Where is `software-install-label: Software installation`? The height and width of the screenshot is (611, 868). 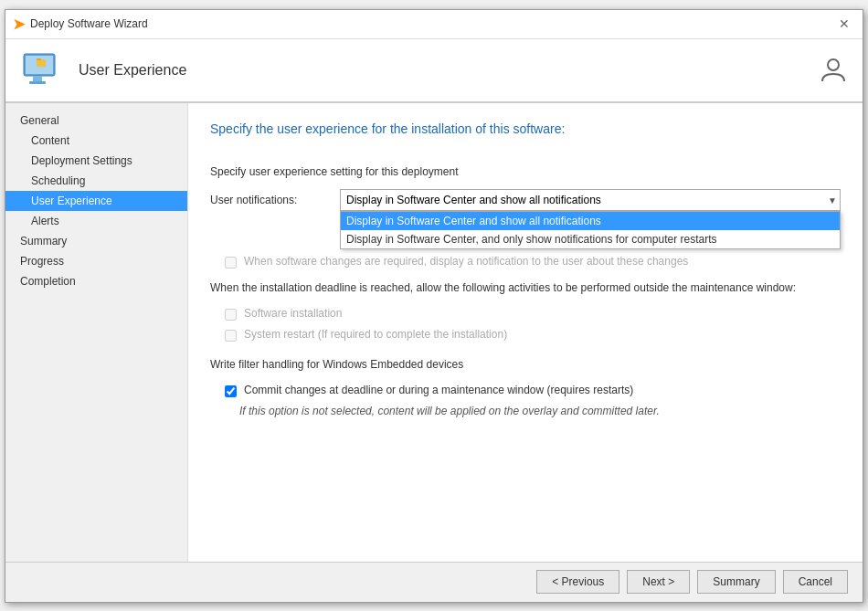
software-install-label: Software installation is located at coordinates (292, 313).